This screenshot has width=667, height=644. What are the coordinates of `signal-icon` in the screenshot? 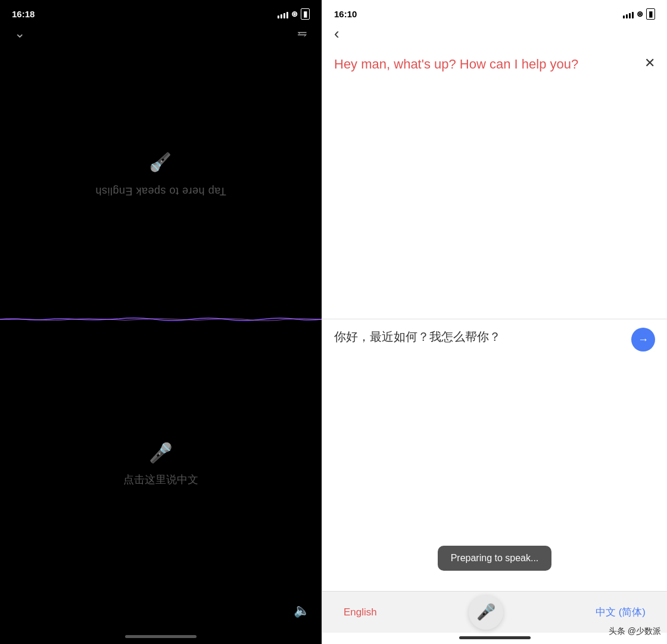 It's located at (283, 14).